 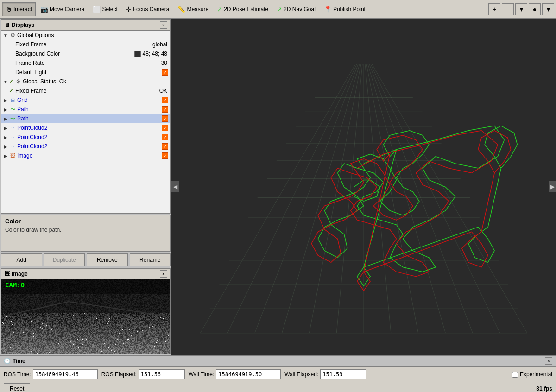 I want to click on default-light-item: Default Light, so click(x=86, y=72).